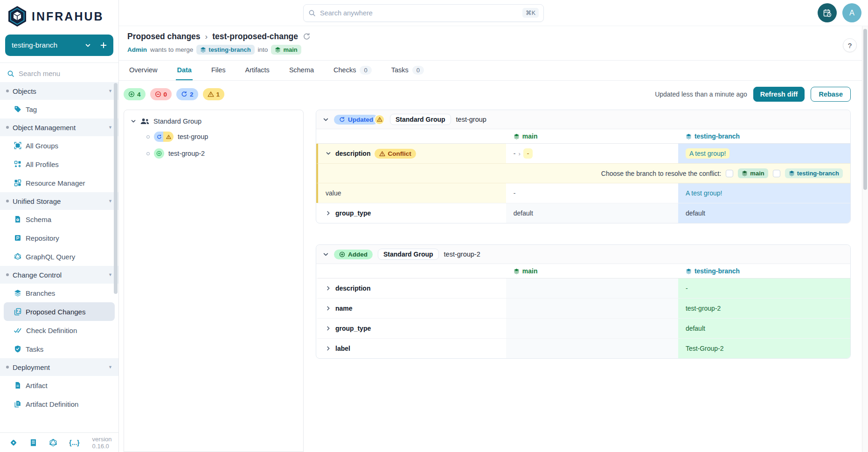 The image size is (868, 452). Describe the element at coordinates (104, 45) in the screenshot. I see `add-branch-icon` at that location.